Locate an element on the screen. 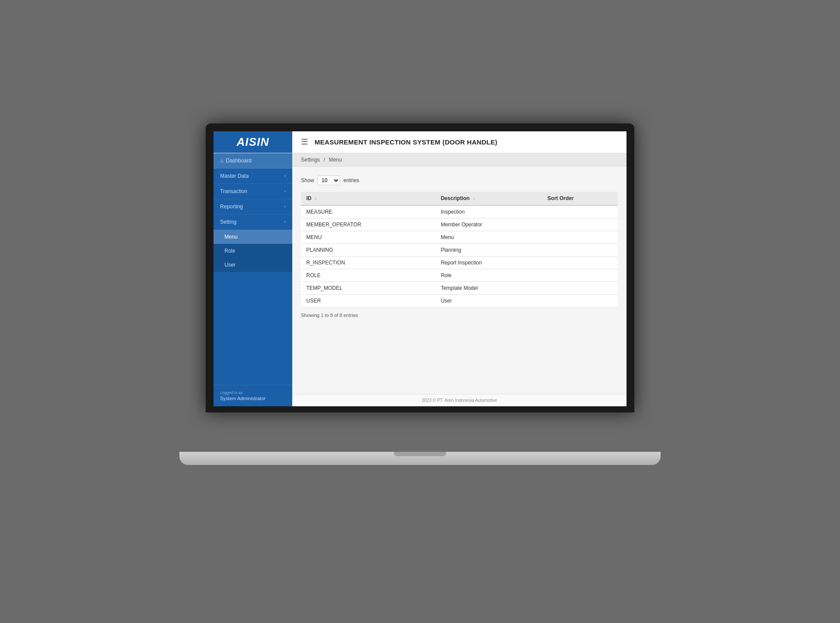  cell-description: Member Operator is located at coordinates (489, 224).